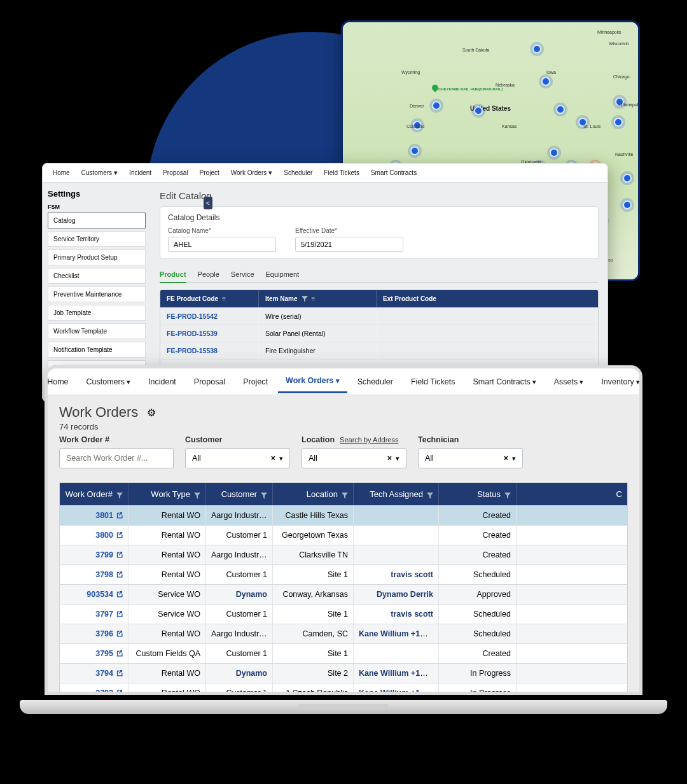  Describe the element at coordinates (94, 689) in the screenshot. I see `cell-work-order: 3793` at that location.